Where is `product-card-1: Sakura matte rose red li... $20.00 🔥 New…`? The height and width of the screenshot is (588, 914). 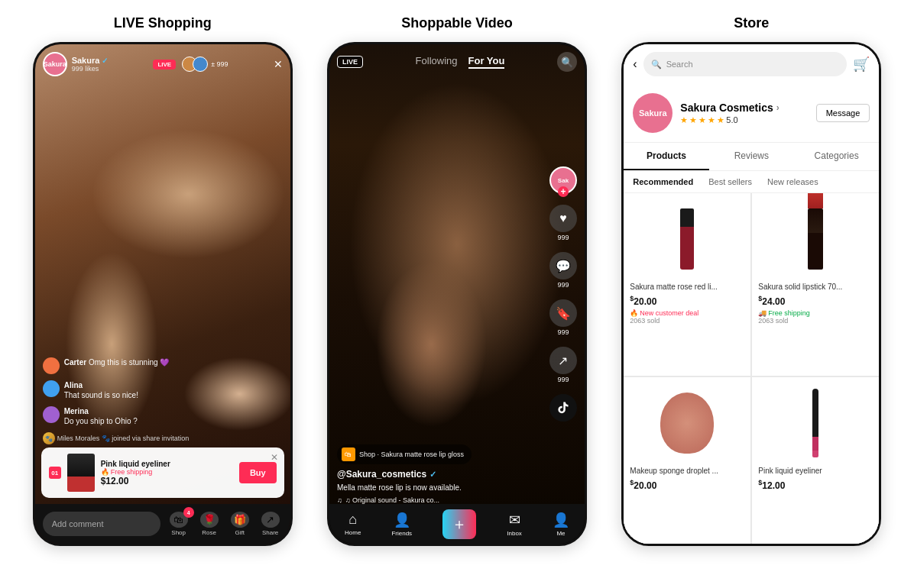 product-card-1: Sakura matte rose red li... $20.00 🔥 New… is located at coordinates (687, 284).